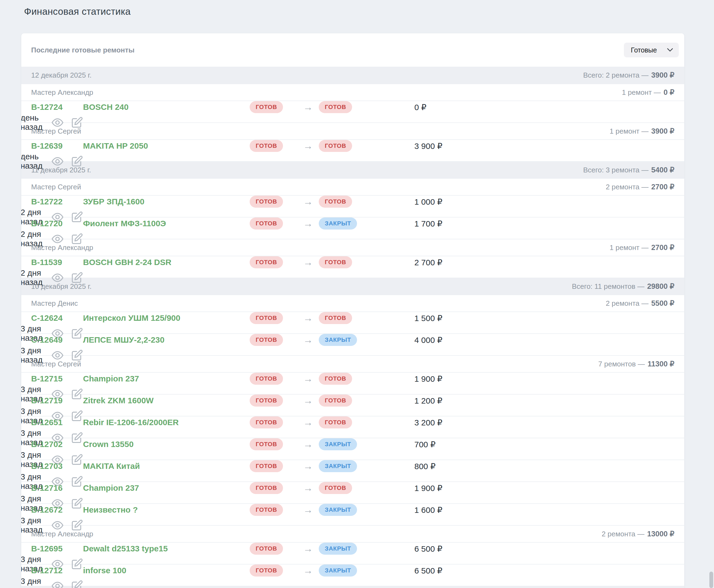 The image size is (714, 588). What do you see at coordinates (166, 146) in the screenshot?
I see `repair-device-link: MAKITA HP 2050` at bounding box center [166, 146].